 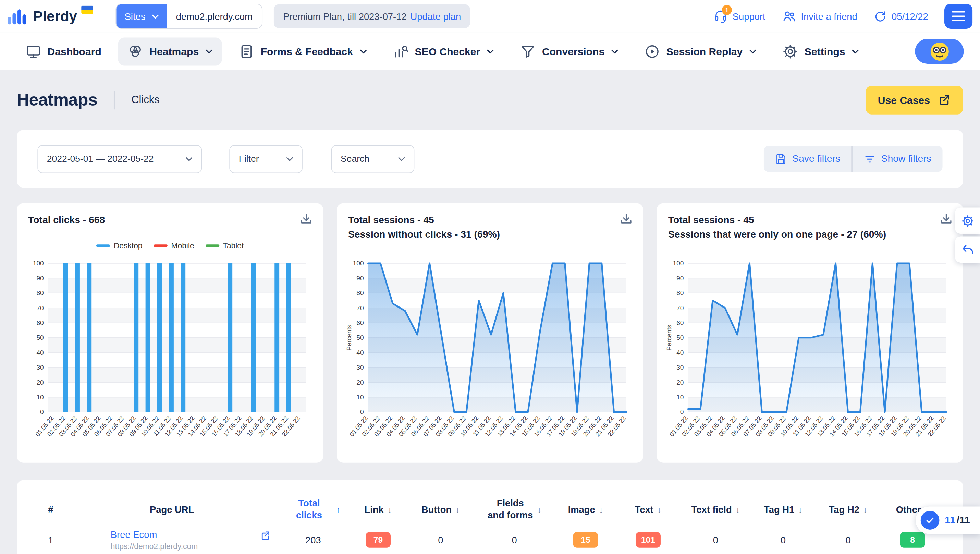 What do you see at coordinates (313, 509) in the screenshot?
I see `column-header-total-clicks: Total clicks↑` at bounding box center [313, 509].